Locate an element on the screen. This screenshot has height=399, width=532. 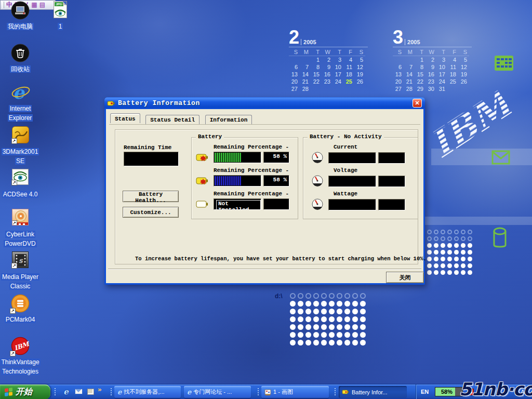
task-label: Battery Infor... is located at coordinates (369, 392).